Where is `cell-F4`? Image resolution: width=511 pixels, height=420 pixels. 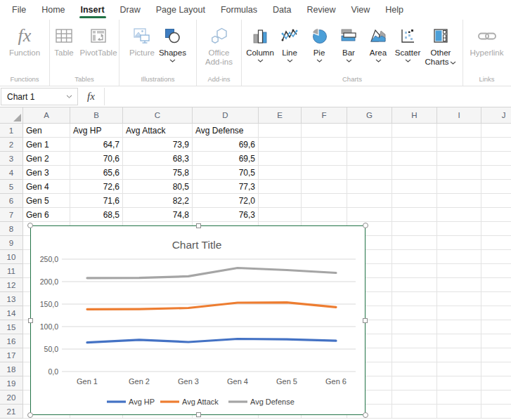
cell-F4 is located at coordinates (325, 173).